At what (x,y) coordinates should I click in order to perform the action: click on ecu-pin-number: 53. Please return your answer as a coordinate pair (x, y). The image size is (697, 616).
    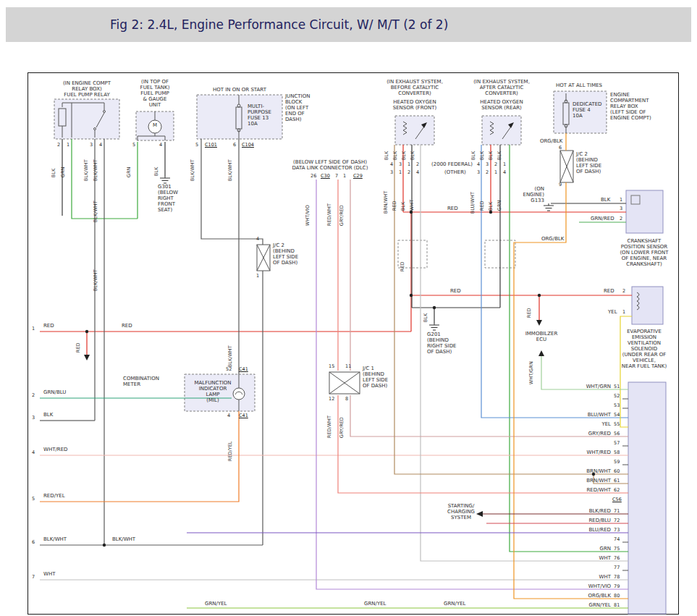
    Looking at the image, I should click on (617, 405).